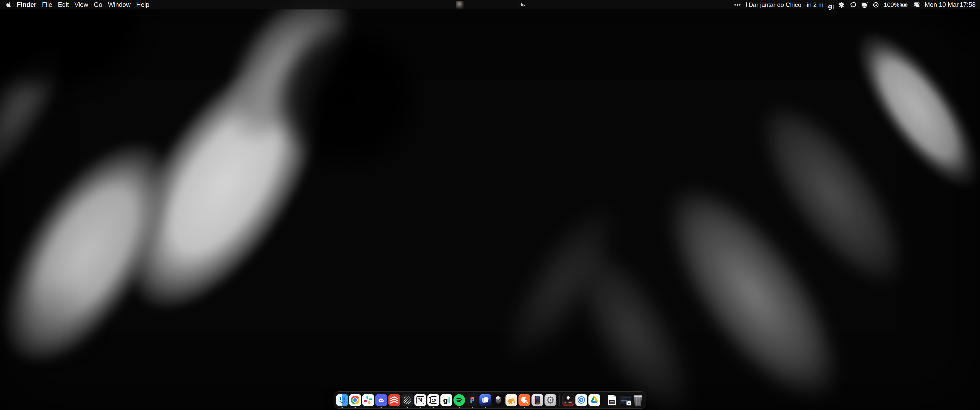 The image size is (980, 410). What do you see at coordinates (355, 400) in the screenshot?
I see `dock-chrome` at bounding box center [355, 400].